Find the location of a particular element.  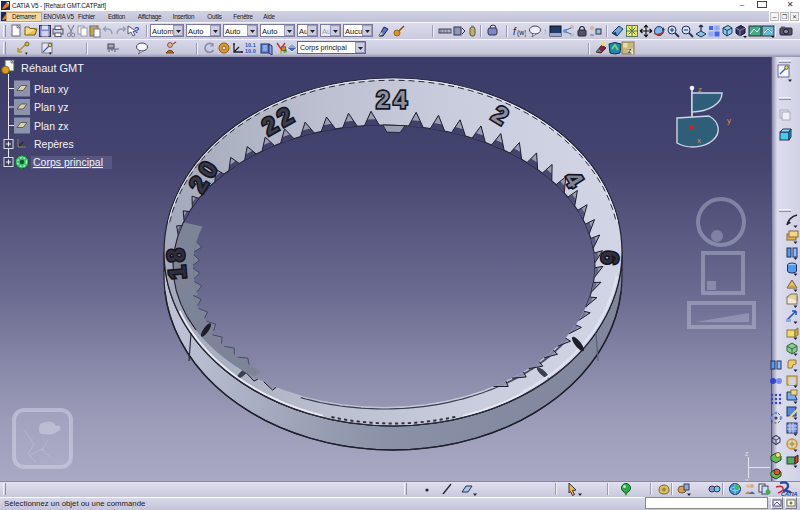

svg-text: (w) is located at coordinates (522, 33).